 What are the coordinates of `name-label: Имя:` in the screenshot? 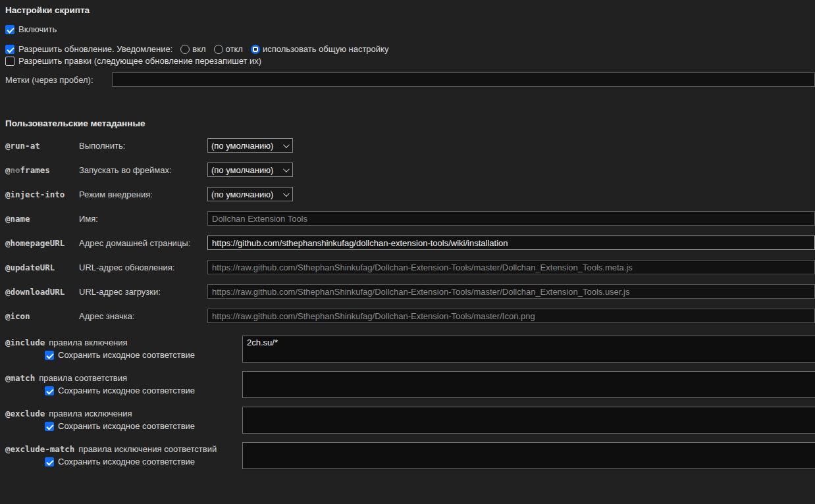 It's located at (144, 218).